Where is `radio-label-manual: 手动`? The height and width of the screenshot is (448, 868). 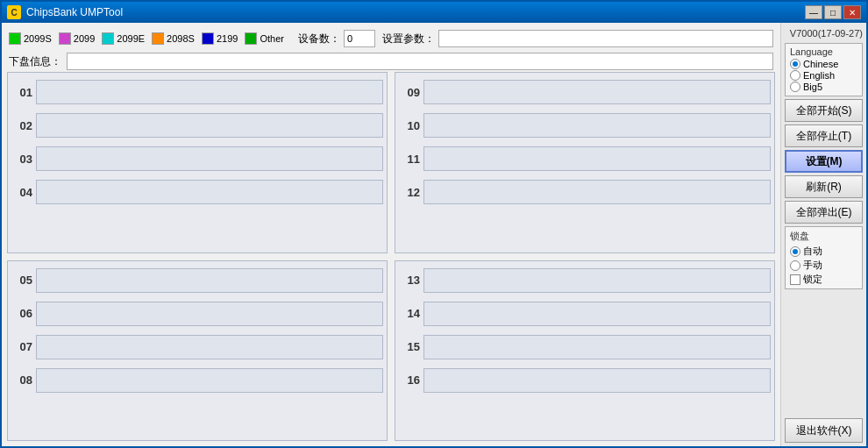
radio-label-manual: 手动 is located at coordinates (813, 265).